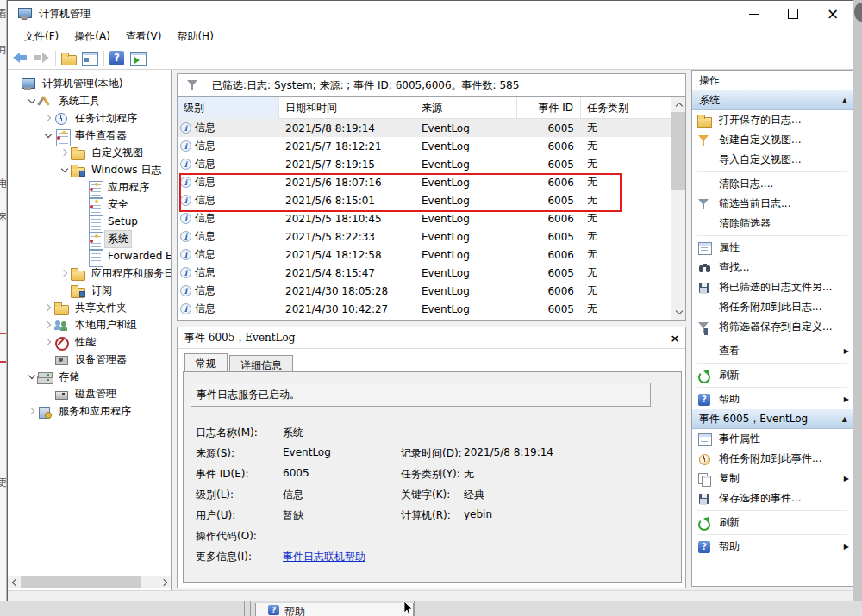 The width and height of the screenshot is (862, 616). I want to click on tree-item: 本地用户和组, so click(90, 325).